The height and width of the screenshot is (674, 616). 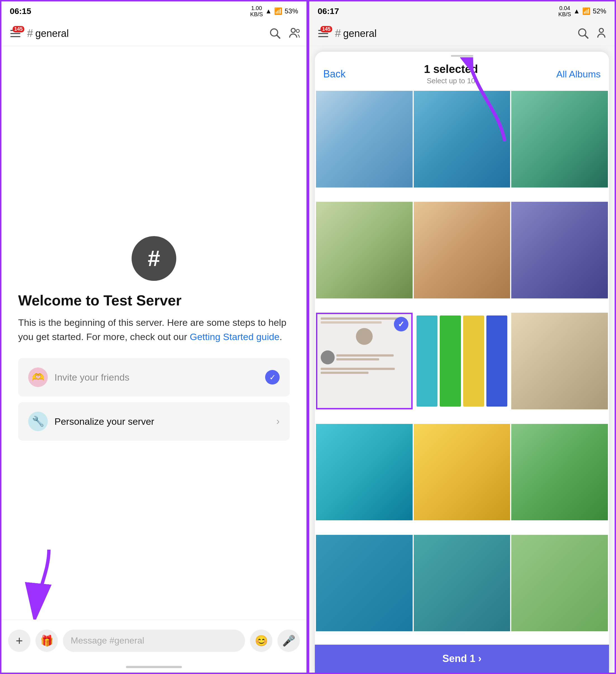 What do you see at coordinates (600, 11) in the screenshot?
I see `right-battery-icon: 52%` at bounding box center [600, 11].